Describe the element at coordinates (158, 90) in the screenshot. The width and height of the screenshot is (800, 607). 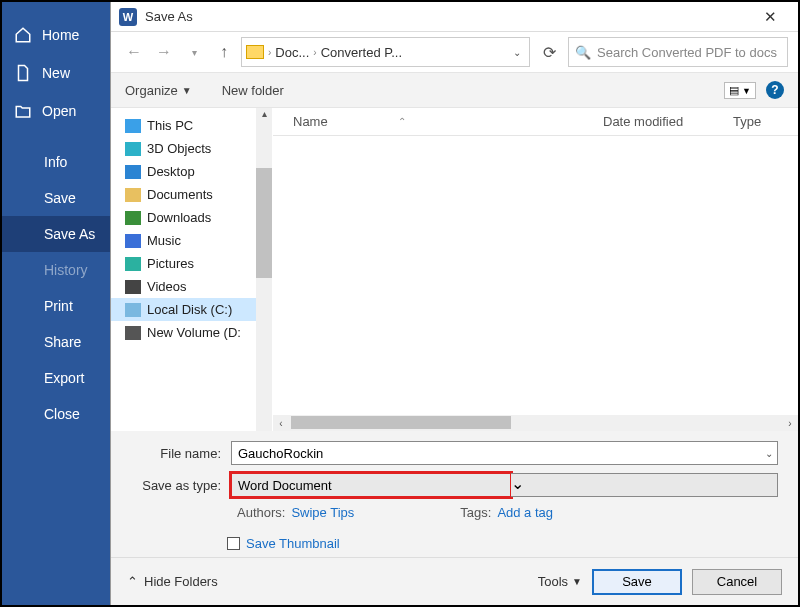
I see `organize-menu: Organize▼` at that location.